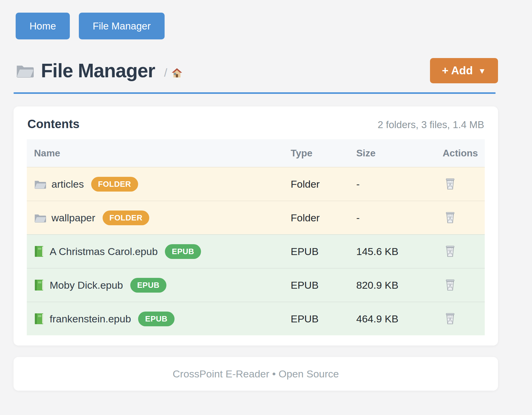 The height and width of the screenshot is (415, 532). I want to click on table-row: wallpaper FOLDER Folder -, so click(256, 217).